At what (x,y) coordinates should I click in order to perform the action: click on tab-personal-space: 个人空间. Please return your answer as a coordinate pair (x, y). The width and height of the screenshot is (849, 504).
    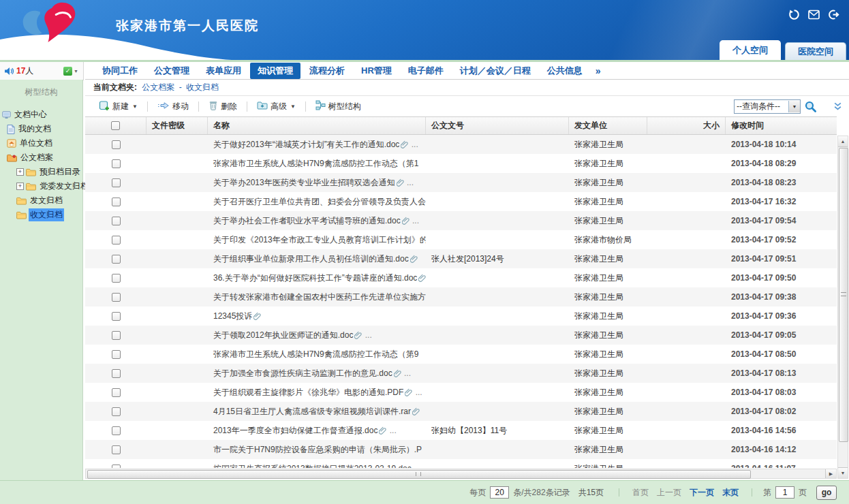
    Looking at the image, I should click on (750, 50).